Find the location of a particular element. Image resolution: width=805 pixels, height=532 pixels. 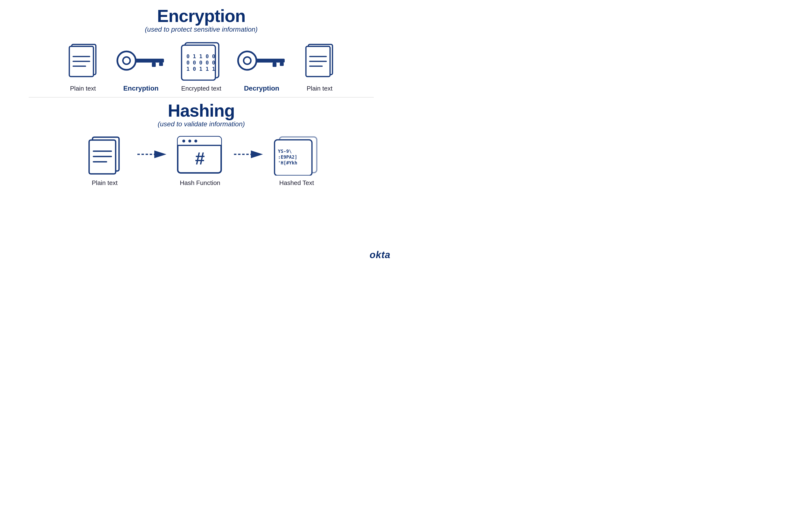

decryption-plaintext-icon-wrap is located at coordinates (320, 61).